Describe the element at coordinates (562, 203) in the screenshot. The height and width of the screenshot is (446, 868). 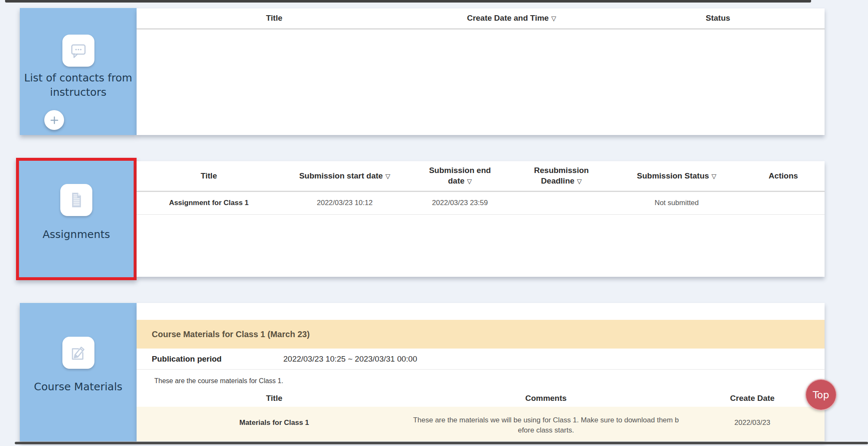
I see `assignment-resubmission-deadline` at that location.